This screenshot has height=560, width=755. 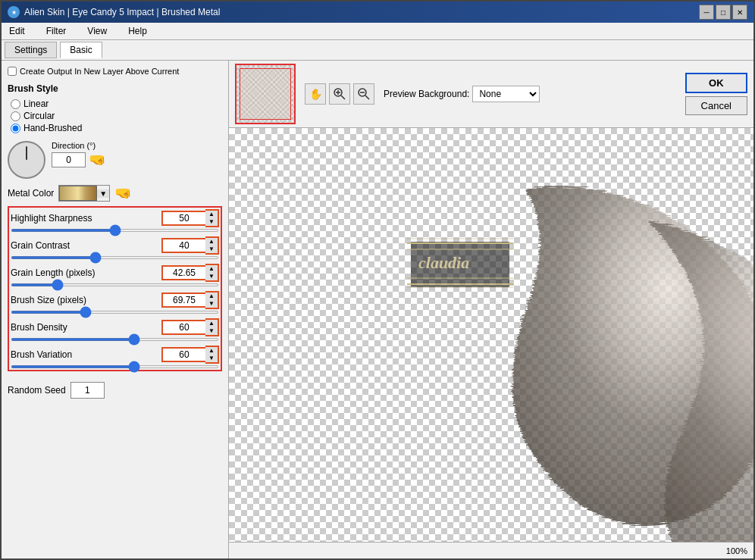 I want to click on zoom-level: 100%, so click(x=737, y=551).